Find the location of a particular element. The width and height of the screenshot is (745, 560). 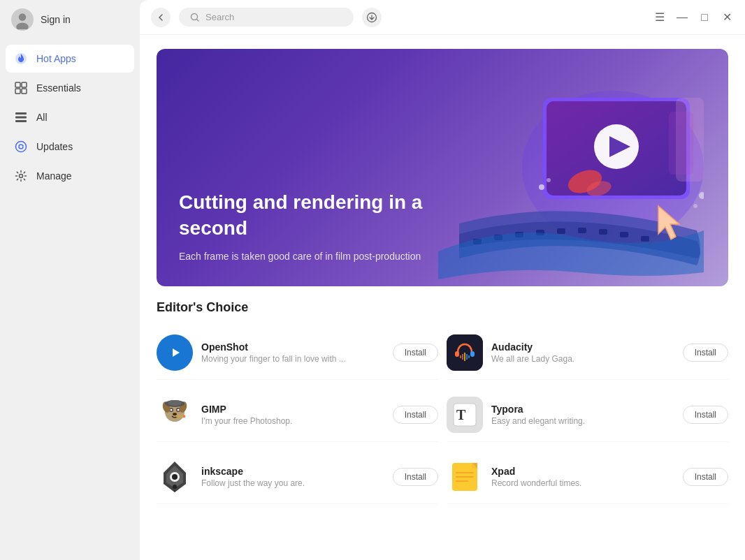

openshot-install-button: Install is located at coordinates (415, 353).